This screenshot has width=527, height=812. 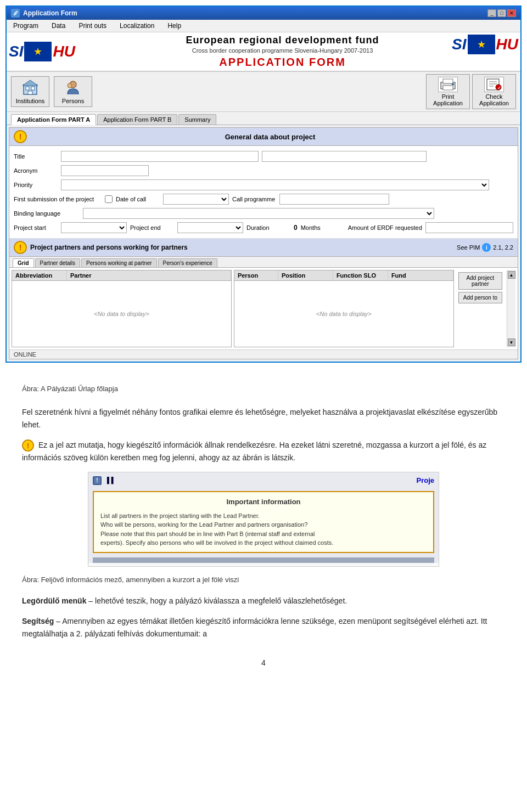 What do you see at coordinates (210, 228) in the screenshot?
I see `project-end-select` at bounding box center [210, 228].